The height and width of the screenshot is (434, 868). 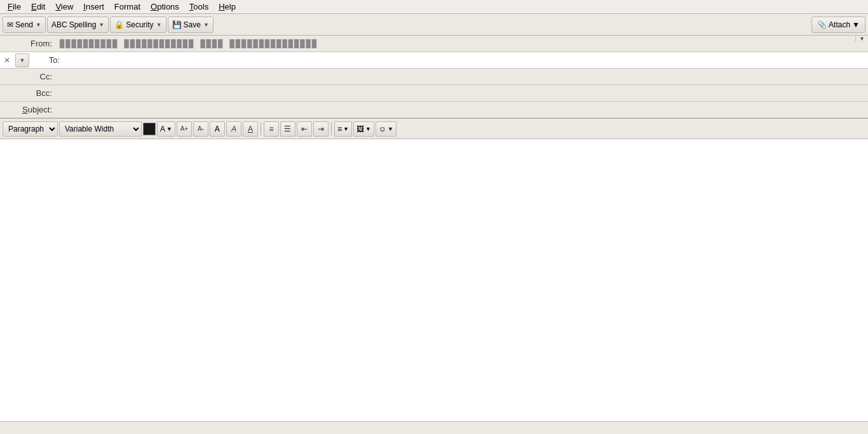 I want to click on cc-input, so click(x=463, y=77).